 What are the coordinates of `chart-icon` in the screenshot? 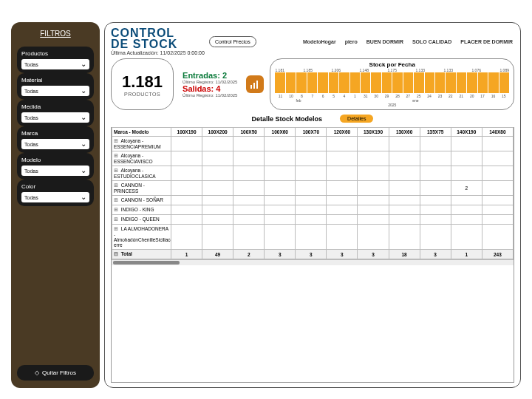 It's located at (255, 84).